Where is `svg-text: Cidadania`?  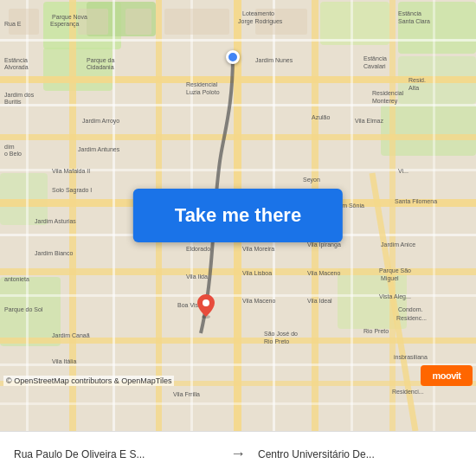 svg-text: Cidadania is located at coordinates (100, 68).